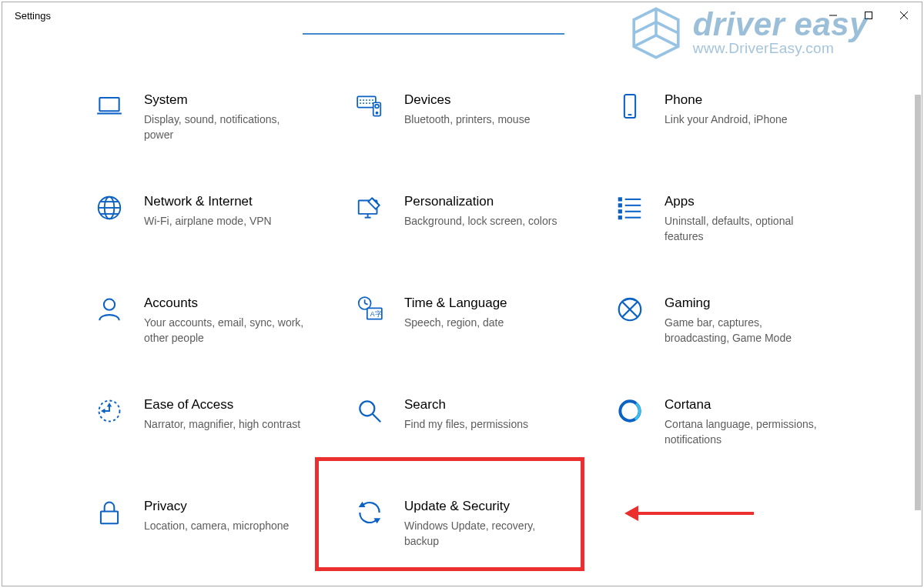 The width and height of the screenshot is (924, 588). I want to click on maximize-button, so click(869, 15).